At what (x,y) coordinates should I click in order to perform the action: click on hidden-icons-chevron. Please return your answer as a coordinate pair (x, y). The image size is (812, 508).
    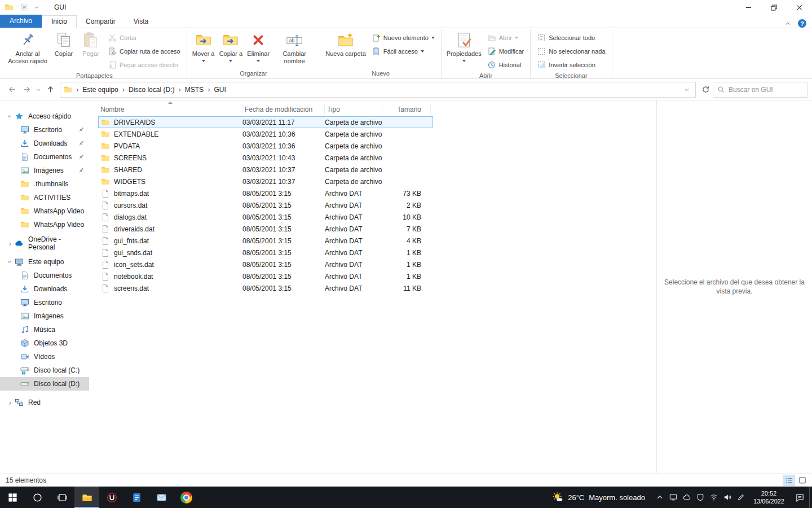
    Looking at the image, I should click on (660, 497).